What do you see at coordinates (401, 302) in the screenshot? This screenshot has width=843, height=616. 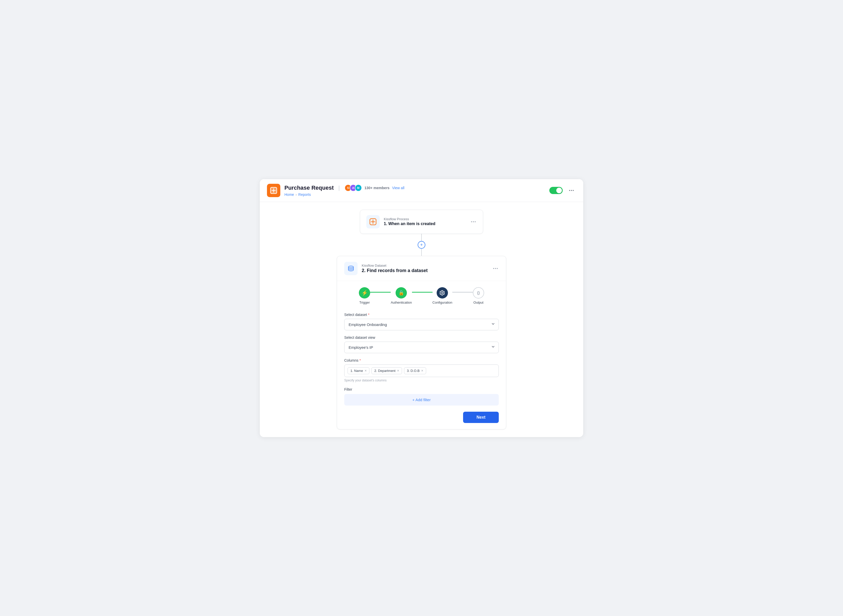 I see `step-auth-label: Authentication` at bounding box center [401, 302].